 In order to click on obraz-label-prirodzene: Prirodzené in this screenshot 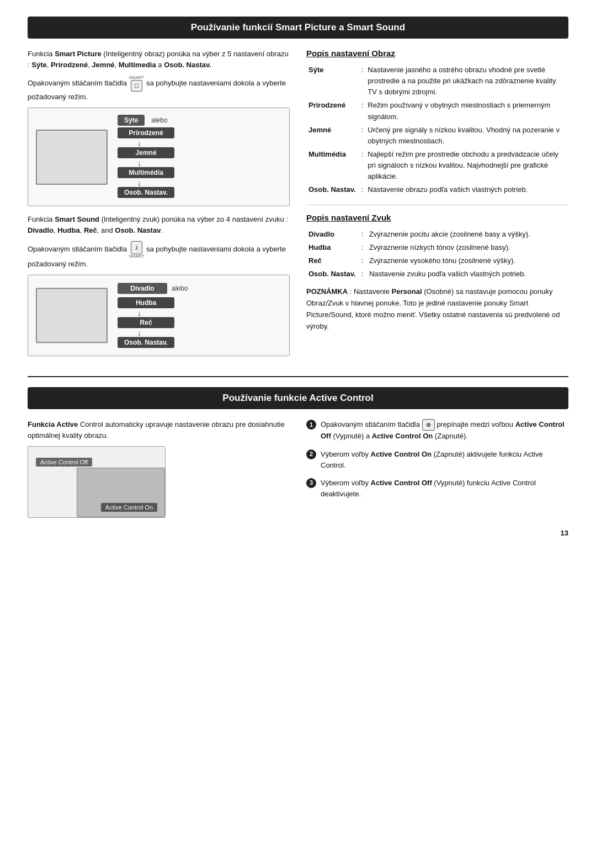, I will do `click(333, 111)`.